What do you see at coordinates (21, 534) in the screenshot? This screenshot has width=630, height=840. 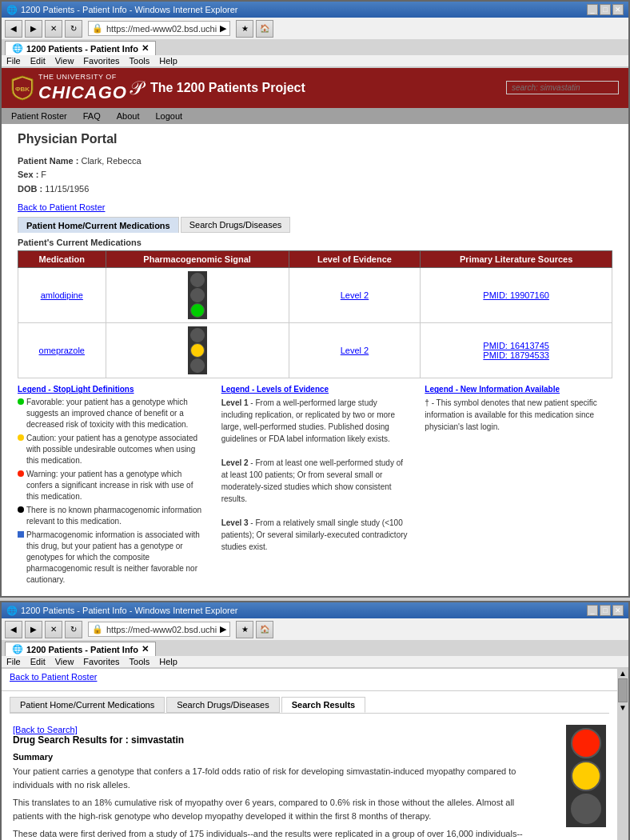 I see `blue-dot` at bounding box center [21, 534].